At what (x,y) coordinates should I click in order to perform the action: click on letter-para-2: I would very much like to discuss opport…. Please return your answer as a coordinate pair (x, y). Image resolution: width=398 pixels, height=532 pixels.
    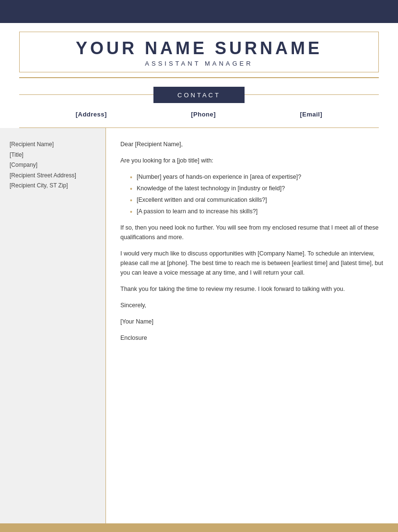
    Looking at the image, I should click on (252, 263).